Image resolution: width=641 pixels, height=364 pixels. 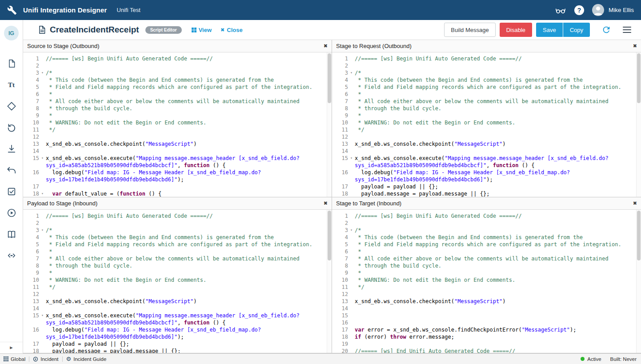 I want to click on build-message-button: Build Message, so click(x=469, y=30).